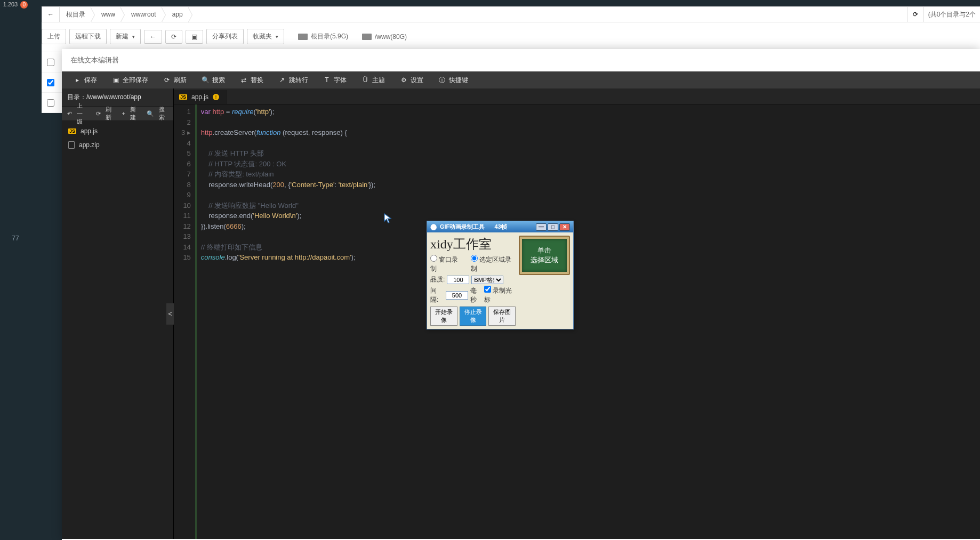  What do you see at coordinates (473, 280) in the screenshot?
I see `gif-controls: xidy工作室 窗口录制 选定区域录制 品质: BMP格式 间隔: 毫秒 录制光…` at bounding box center [473, 280].